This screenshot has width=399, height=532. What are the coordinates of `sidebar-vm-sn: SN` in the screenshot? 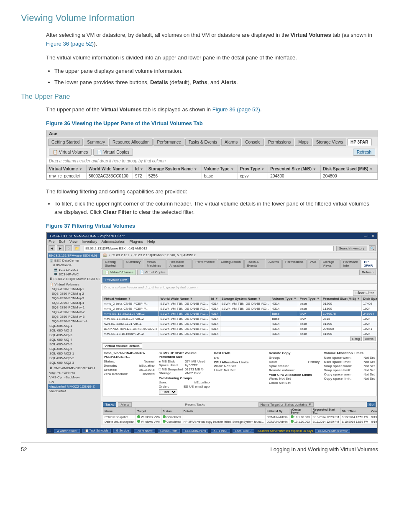 It's located at (74, 382).